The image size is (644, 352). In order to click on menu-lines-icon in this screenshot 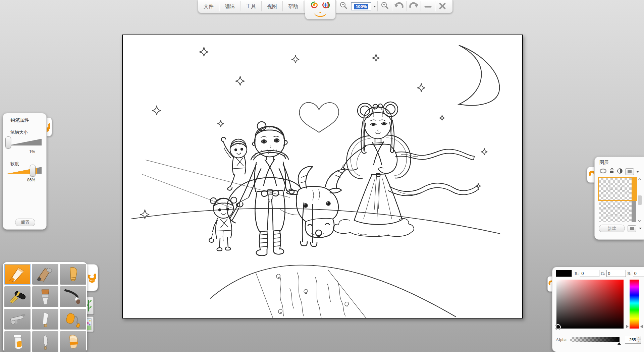, I will do `click(632, 229)`.